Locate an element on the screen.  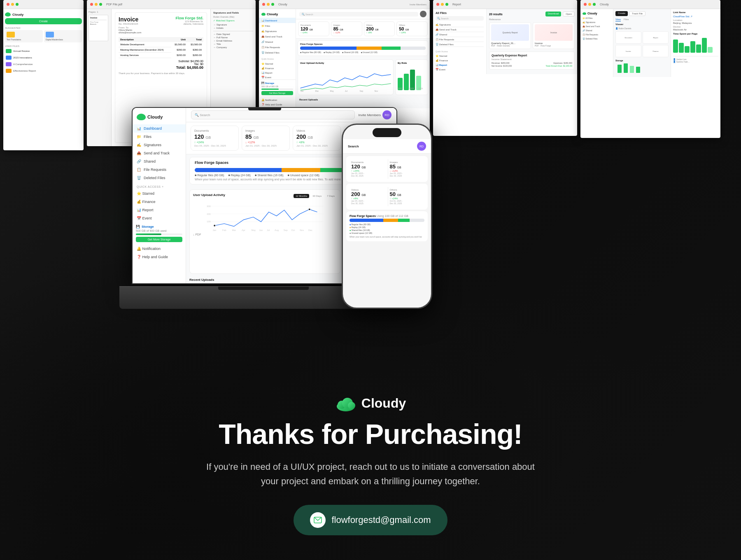
phone-frame: Search RD Documents 120 GB ↑ +24% Jan 05… is located at coordinates (387, 216).